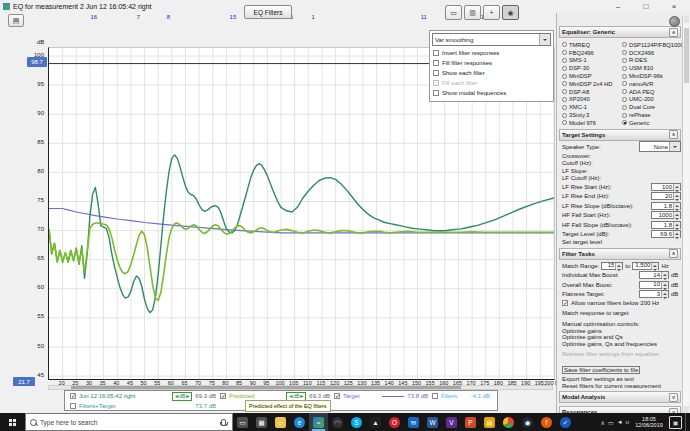  Describe the element at coordinates (510, 12) in the screenshot. I see `capture-button: ◉` at that location.